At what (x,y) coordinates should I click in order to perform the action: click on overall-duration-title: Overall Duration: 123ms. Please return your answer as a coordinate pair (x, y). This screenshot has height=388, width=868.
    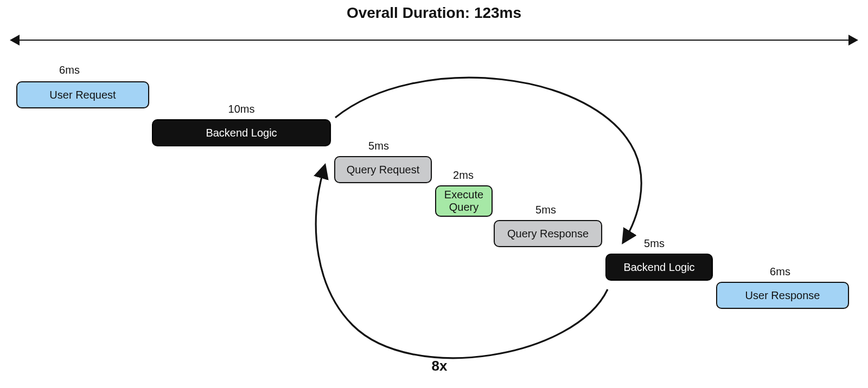
    Looking at the image, I should click on (434, 13).